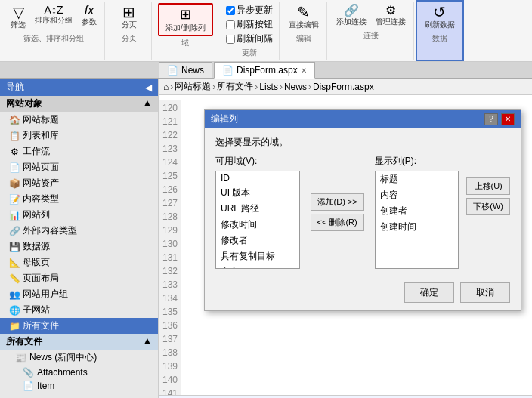 This screenshot has width=532, height=398. I want to click on sidebar-item-site-pages: 📄 网站页面, so click(79, 168).